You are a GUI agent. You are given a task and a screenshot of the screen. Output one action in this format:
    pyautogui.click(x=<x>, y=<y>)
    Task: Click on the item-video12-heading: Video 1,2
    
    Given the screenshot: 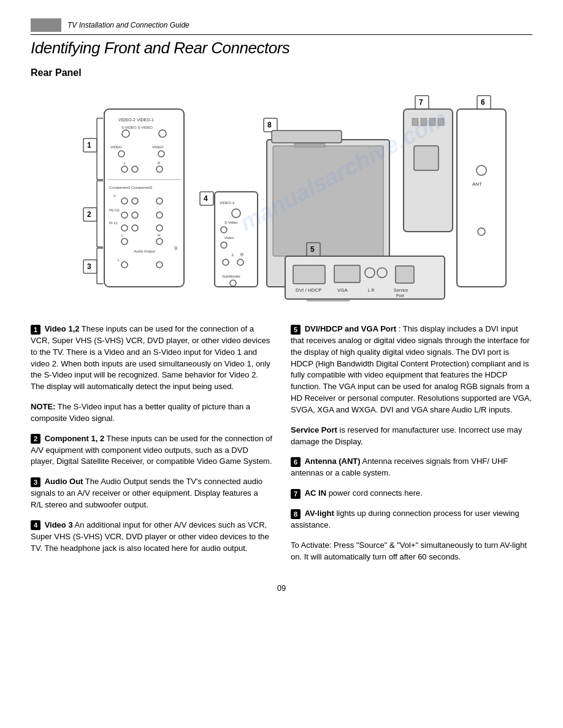 What is the action you would take?
    pyautogui.click(x=63, y=328)
    